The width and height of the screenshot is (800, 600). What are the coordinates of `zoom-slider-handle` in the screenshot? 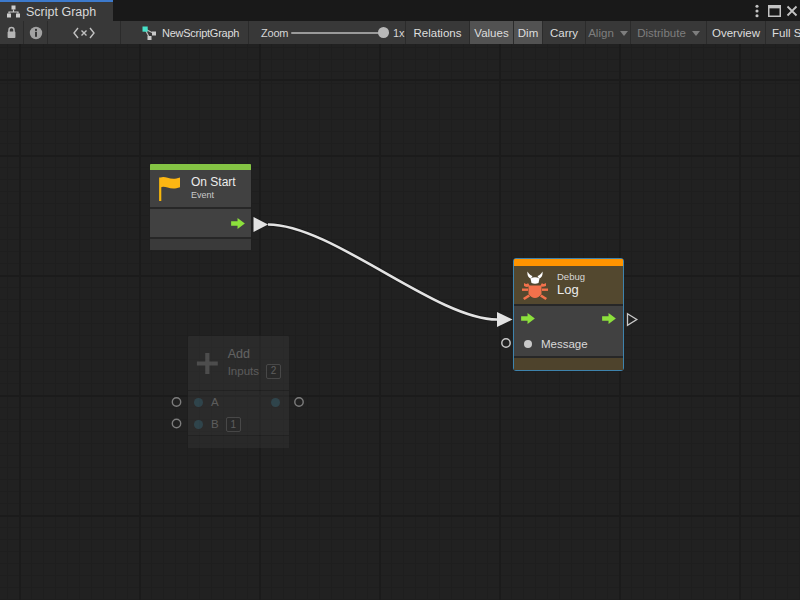 It's located at (384, 32).